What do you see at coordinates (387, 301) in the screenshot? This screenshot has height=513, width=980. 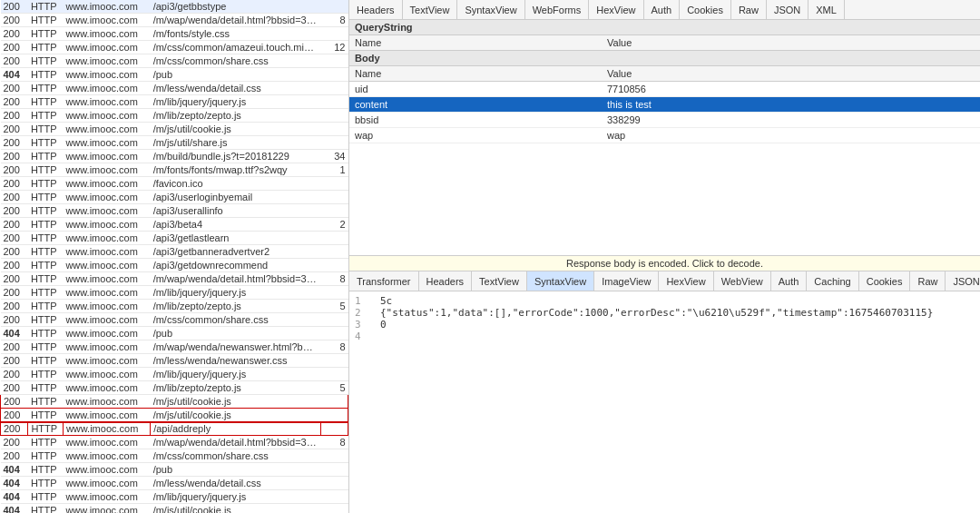 I see `line-content: 5c` at bounding box center [387, 301].